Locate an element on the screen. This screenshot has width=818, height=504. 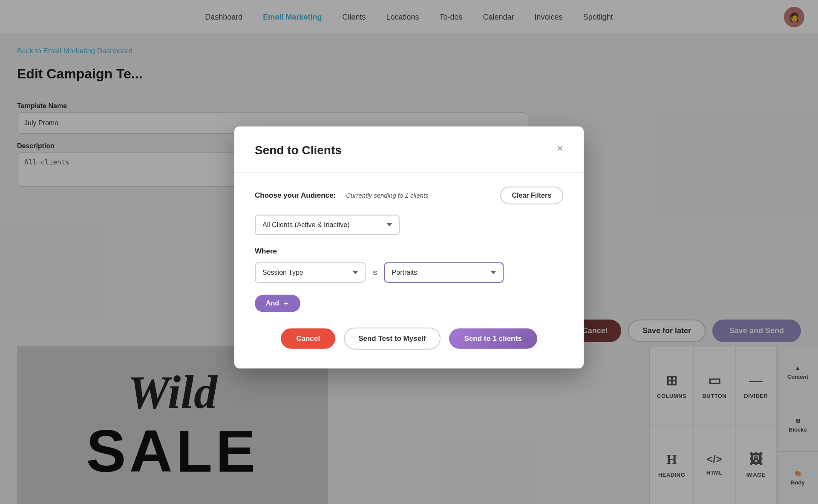
clear-filters-button: Clear Filters is located at coordinates (532, 195).